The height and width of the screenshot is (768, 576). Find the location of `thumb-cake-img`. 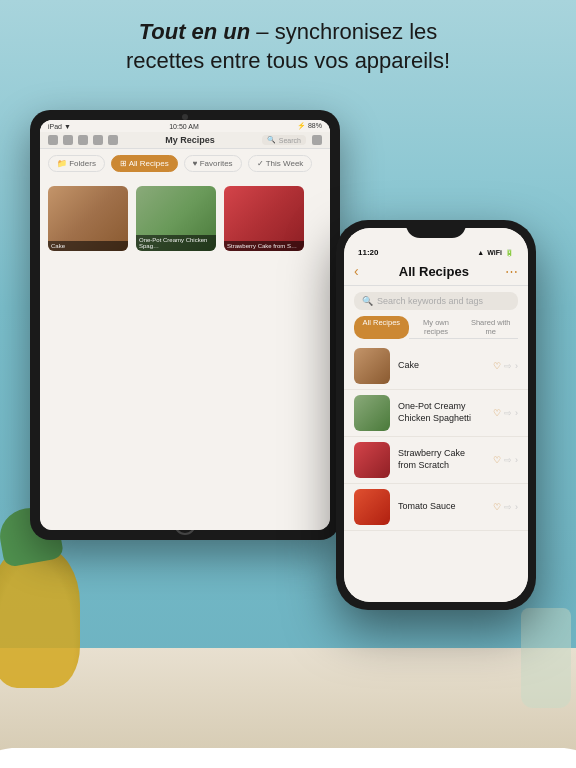

thumb-cake-img is located at coordinates (372, 366).